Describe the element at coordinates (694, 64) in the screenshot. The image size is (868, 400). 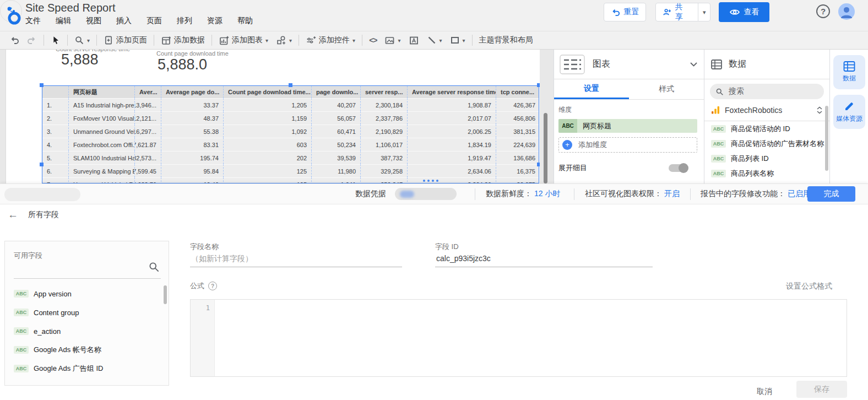
I see `chevron-down-icon` at that location.